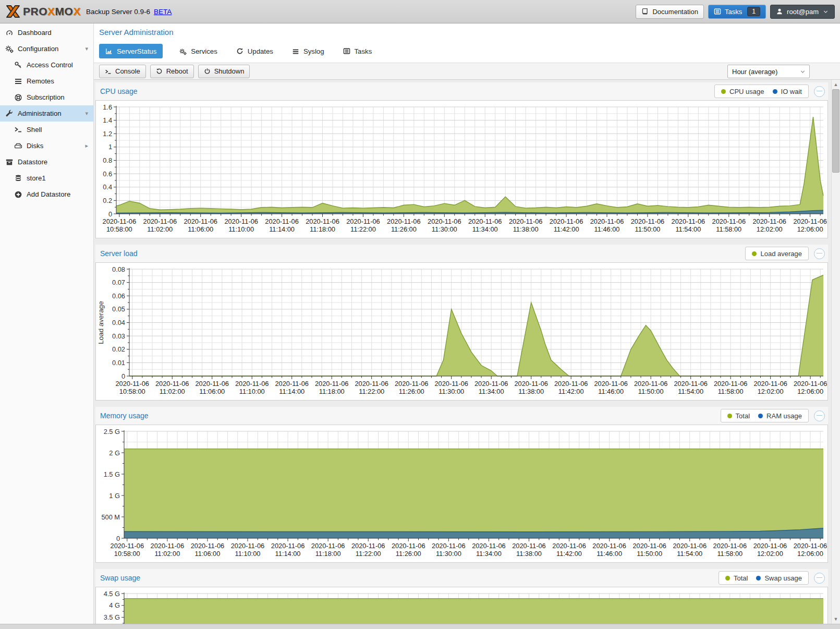 This screenshot has height=629, width=840. Describe the element at coordinates (119, 296) in the screenshot. I see `svg-text: 0.06` at that location.